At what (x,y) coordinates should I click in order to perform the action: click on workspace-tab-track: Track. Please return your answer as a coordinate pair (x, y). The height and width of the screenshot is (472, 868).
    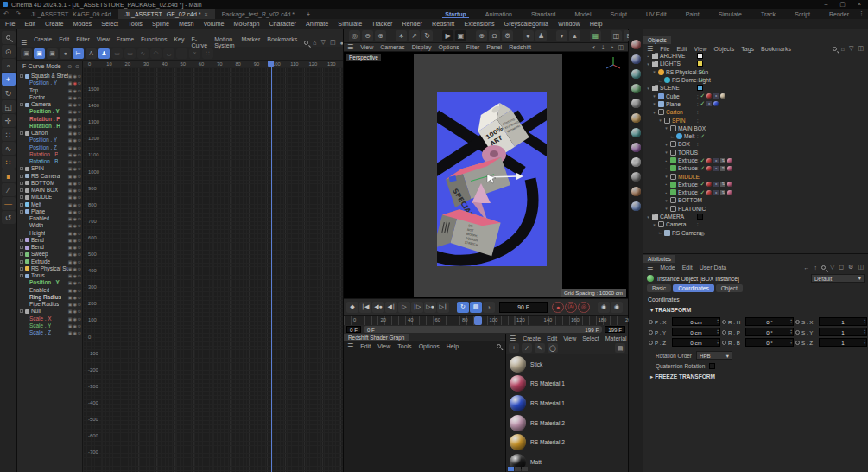
    Looking at the image, I should click on (769, 14).